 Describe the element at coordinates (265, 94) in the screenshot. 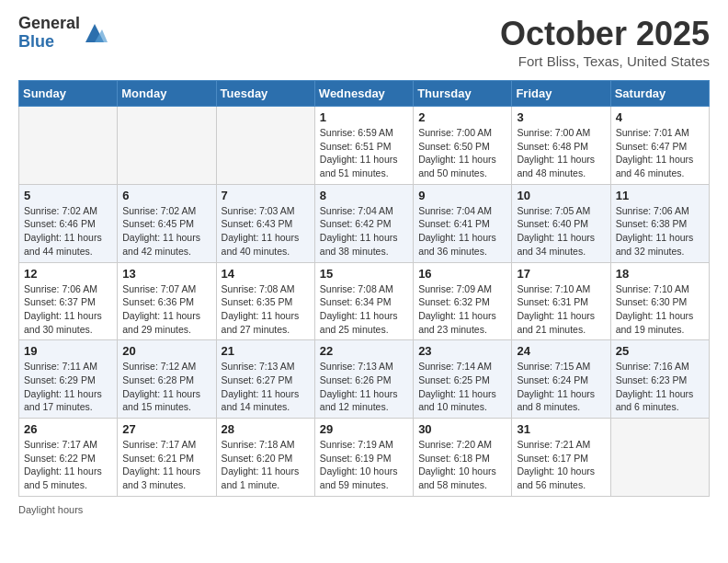

I see `weekday-header-cell: Tuesday` at that location.